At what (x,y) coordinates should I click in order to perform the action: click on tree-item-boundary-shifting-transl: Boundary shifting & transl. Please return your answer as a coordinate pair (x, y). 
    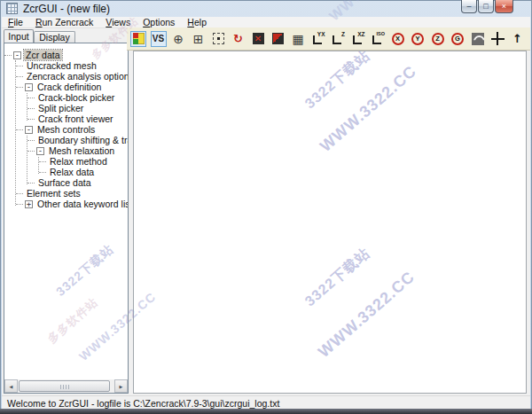
    Looking at the image, I should click on (66, 140).